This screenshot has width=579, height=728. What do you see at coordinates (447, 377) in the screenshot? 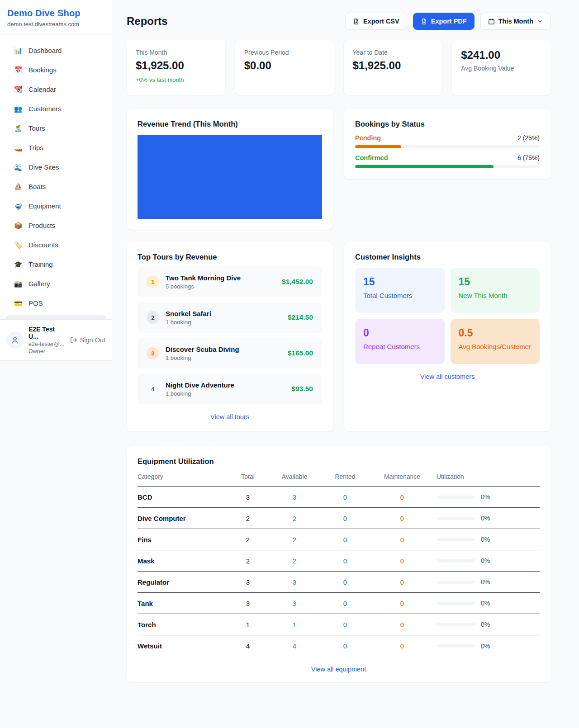
I see `view-all-customers-link: View all customers` at bounding box center [447, 377].